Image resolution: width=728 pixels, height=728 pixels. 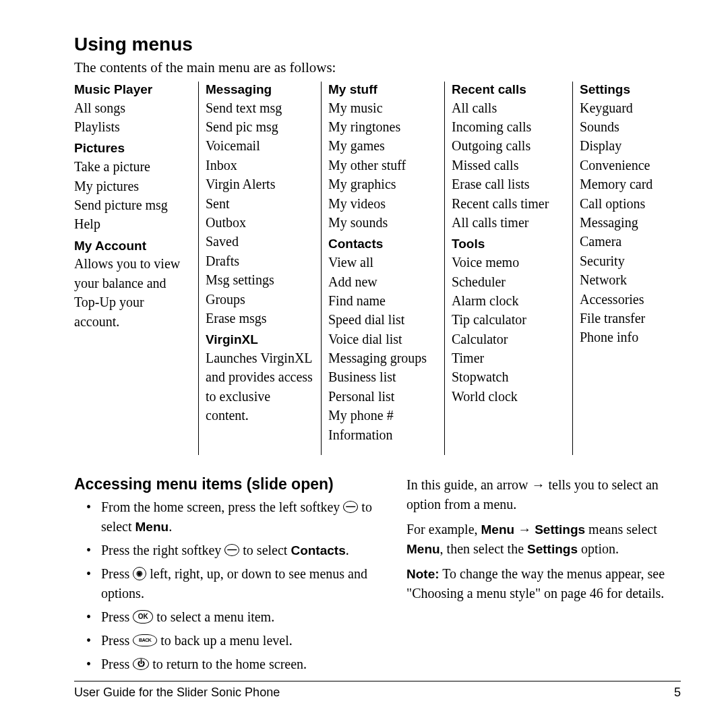 What do you see at coordinates (508, 244) in the screenshot?
I see `menu-category: Tools` at bounding box center [508, 244].